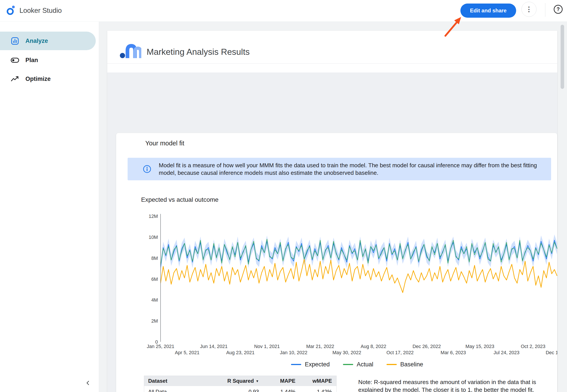  I want to click on help-icon: ?, so click(558, 9).